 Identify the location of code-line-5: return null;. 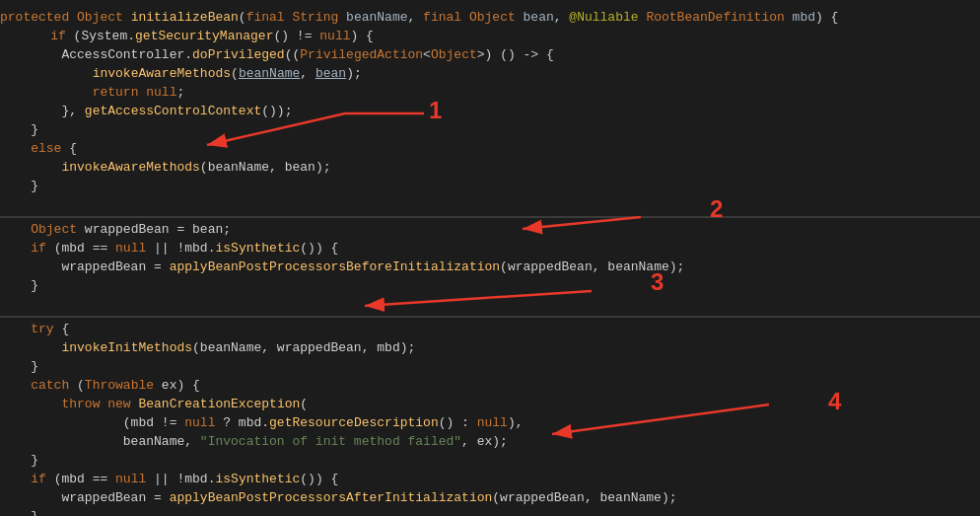
(490, 93).